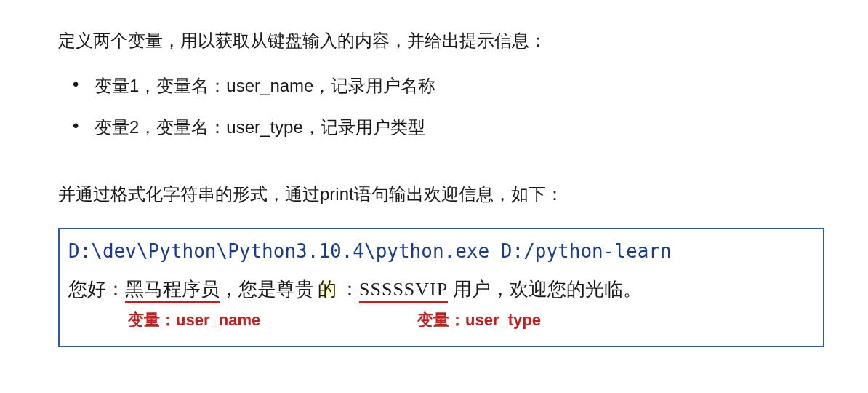 The width and height of the screenshot is (868, 393). I want to click on second-paragraph: 并通过格式化字符串的形式，通过print语句输出欢迎信息，如下：, so click(434, 194).